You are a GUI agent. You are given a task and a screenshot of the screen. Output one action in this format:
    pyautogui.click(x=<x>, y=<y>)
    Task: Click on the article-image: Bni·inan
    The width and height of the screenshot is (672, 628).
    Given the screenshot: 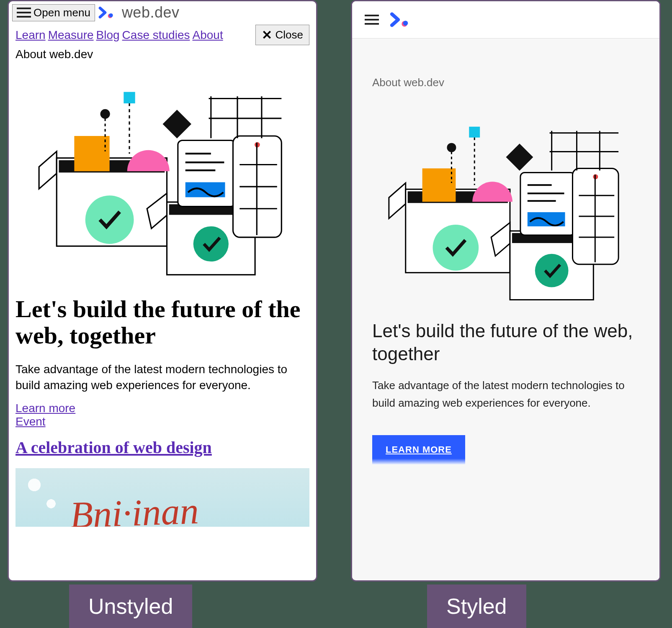 What is the action you would take?
    pyautogui.click(x=162, y=497)
    